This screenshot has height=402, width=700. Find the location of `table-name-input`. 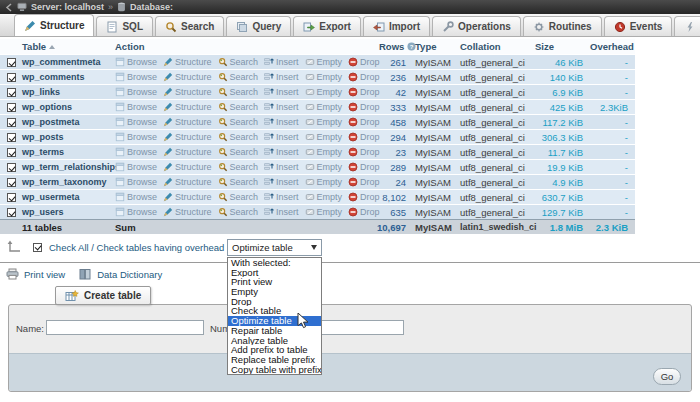

table-name-input is located at coordinates (125, 328).